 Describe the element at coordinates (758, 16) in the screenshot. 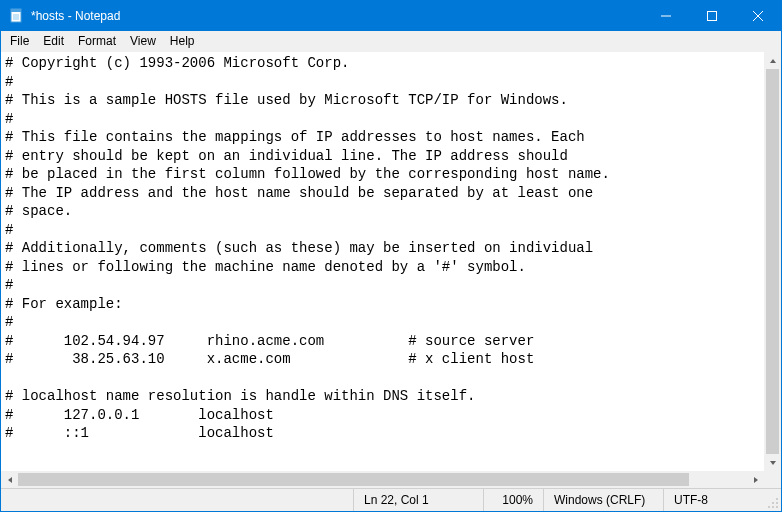

I see `close-button` at that location.